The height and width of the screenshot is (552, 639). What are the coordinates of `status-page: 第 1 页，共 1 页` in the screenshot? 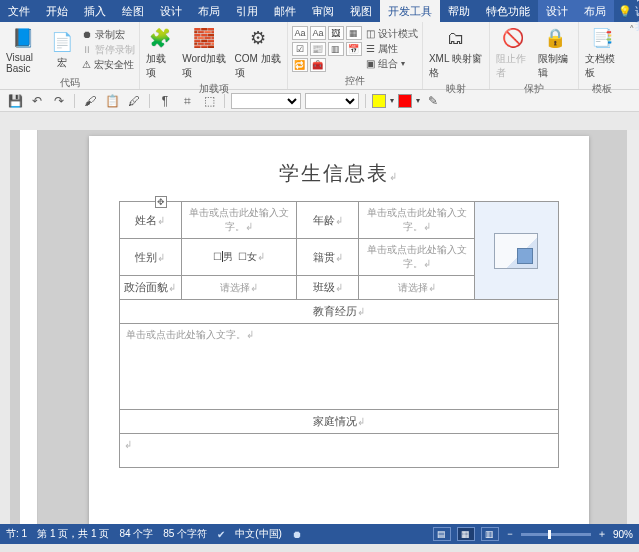 It's located at (73, 534).